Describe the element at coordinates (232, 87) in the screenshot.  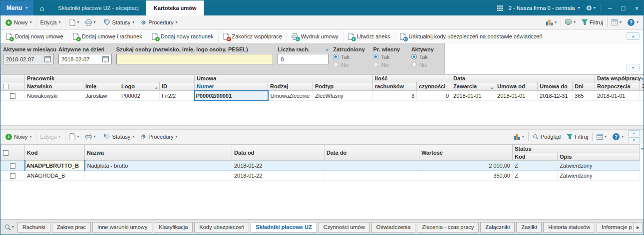
I see `col-numer: Numer` at that location.